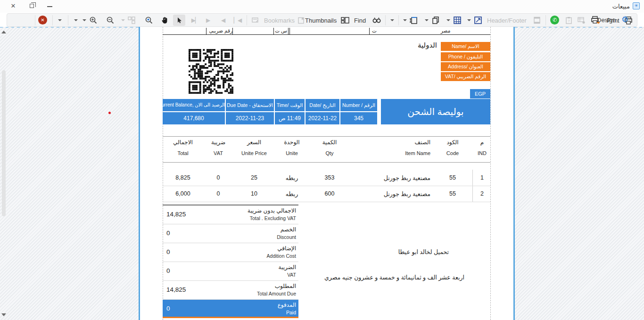 This screenshot has width=644, height=320. What do you see at coordinates (606, 20) in the screenshot?
I see `design-button: Design` at bounding box center [606, 20].